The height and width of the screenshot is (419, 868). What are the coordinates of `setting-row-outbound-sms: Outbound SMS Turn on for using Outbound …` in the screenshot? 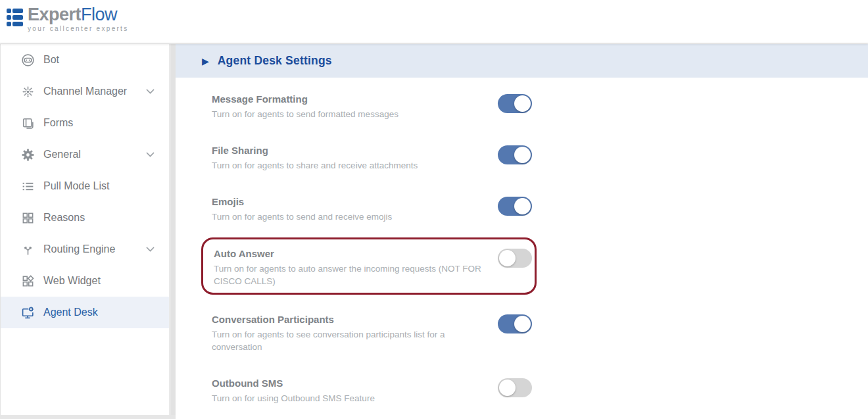 It's located at (372, 391).